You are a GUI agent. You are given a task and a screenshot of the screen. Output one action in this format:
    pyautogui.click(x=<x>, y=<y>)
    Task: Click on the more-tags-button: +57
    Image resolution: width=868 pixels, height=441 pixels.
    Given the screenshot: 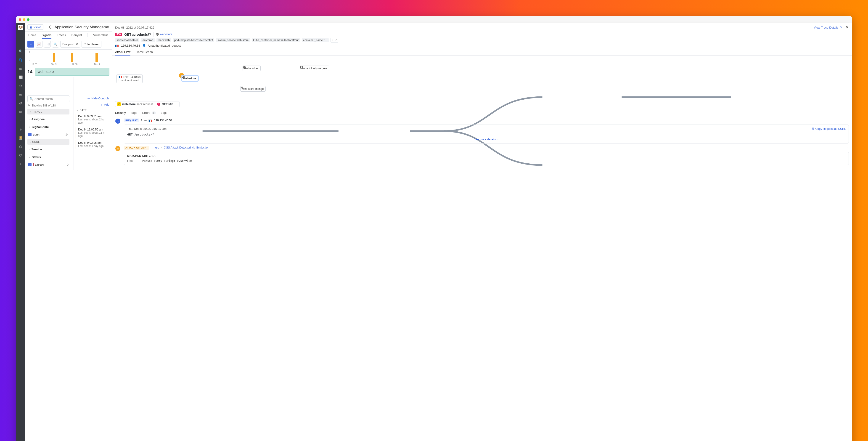 What is the action you would take?
    pyautogui.click(x=334, y=40)
    